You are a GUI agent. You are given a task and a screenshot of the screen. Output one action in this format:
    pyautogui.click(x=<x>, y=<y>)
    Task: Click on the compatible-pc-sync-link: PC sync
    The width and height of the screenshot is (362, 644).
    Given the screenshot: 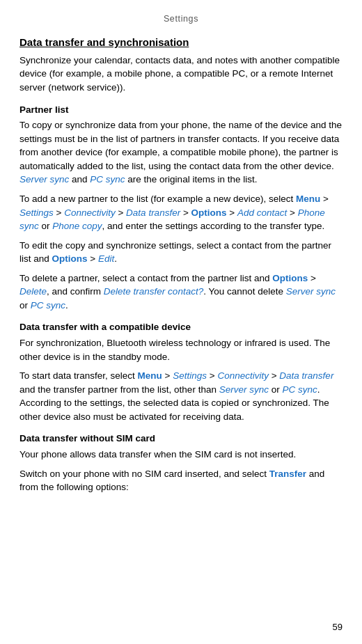 What is the action you would take?
    pyautogui.click(x=299, y=390)
    